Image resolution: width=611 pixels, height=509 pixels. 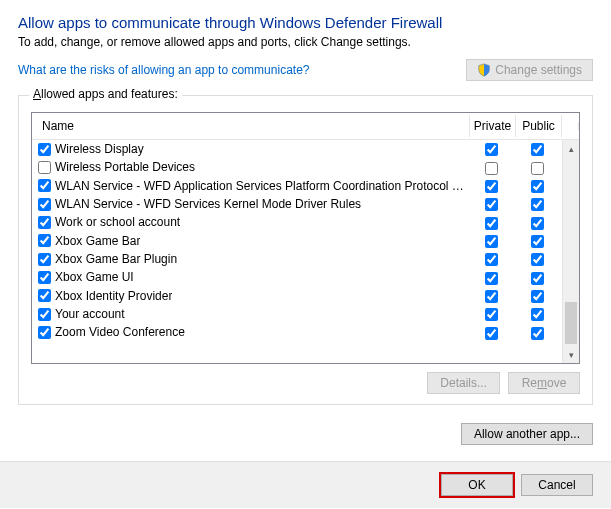 What do you see at coordinates (208, 204) in the screenshot?
I see `row-name-label: WLAN Service - WFD Services Kernel Mode …` at bounding box center [208, 204].